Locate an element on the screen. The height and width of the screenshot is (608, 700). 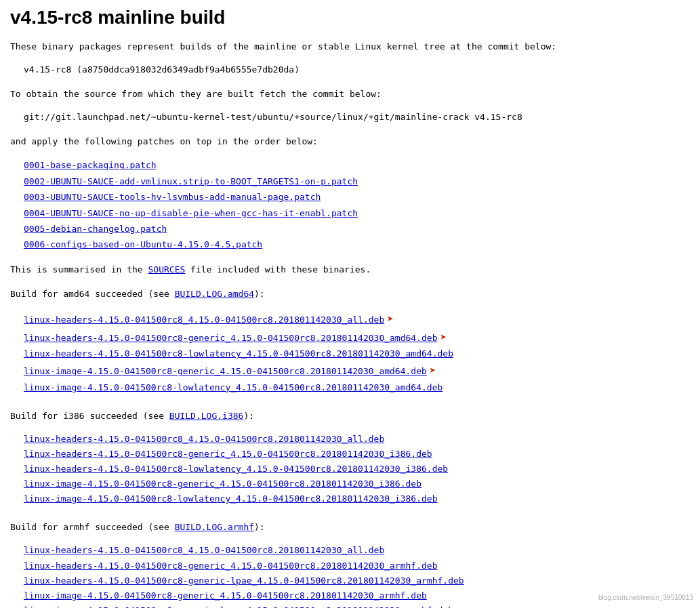
build-file-link: linux-headers-4.15.0-041500rc8-generic-l… is located at coordinates (244, 580).